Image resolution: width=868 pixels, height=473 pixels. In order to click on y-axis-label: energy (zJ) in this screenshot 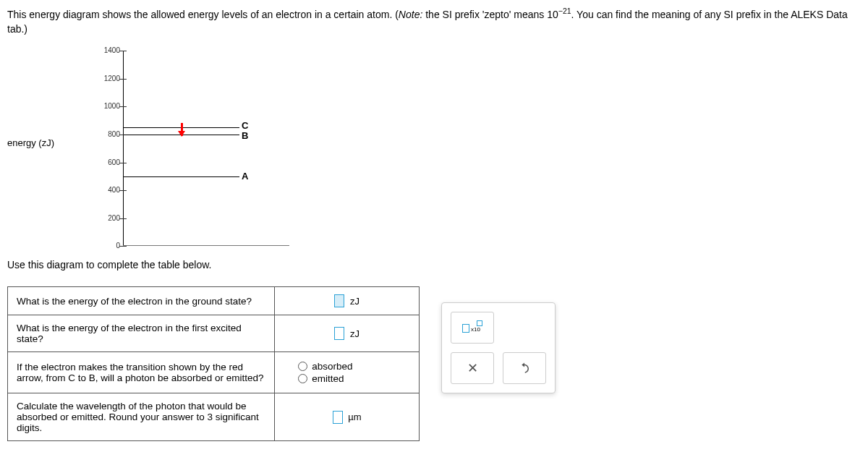, I will do `click(30, 143)`.